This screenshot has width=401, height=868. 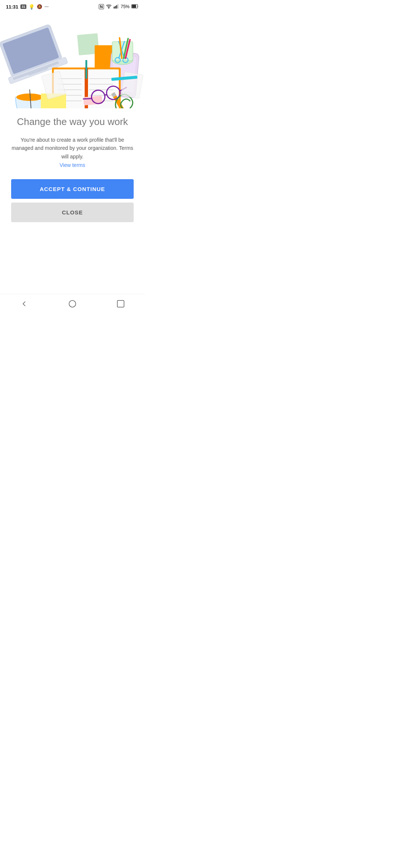 What do you see at coordinates (73, 165) in the screenshot?
I see `view-terms-link: View terms` at bounding box center [73, 165].